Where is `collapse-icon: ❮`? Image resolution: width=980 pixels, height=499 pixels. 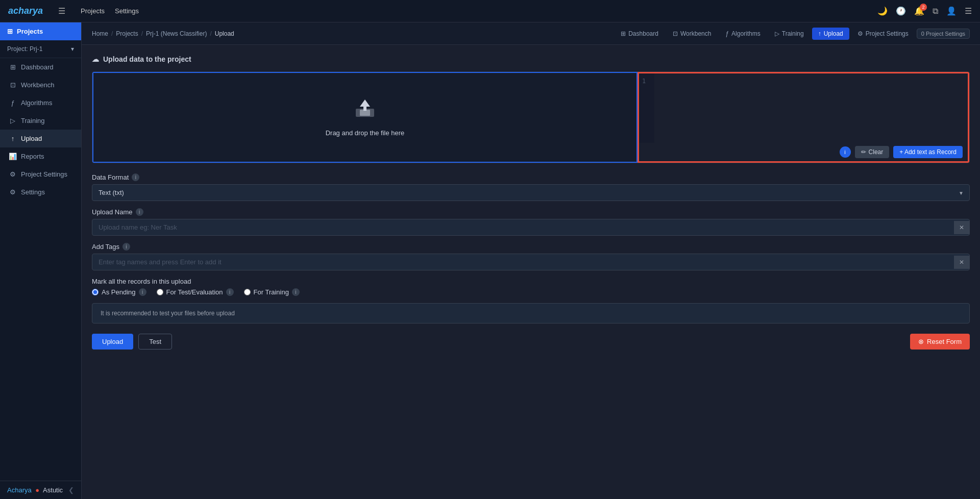 collapse-icon: ❮ is located at coordinates (71, 490).